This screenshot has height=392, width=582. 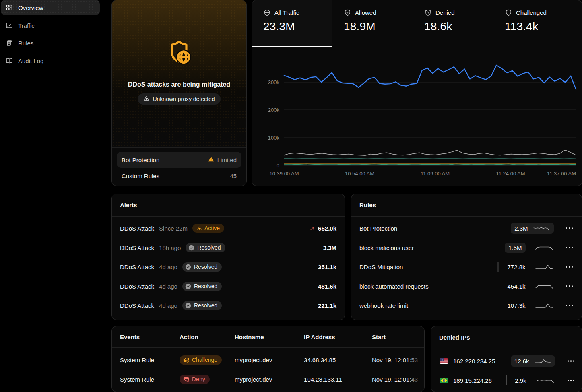 What do you see at coordinates (26, 43) in the screenshot?
I see `sidebar-item-label: Rules` at bounding box center [26, 43].